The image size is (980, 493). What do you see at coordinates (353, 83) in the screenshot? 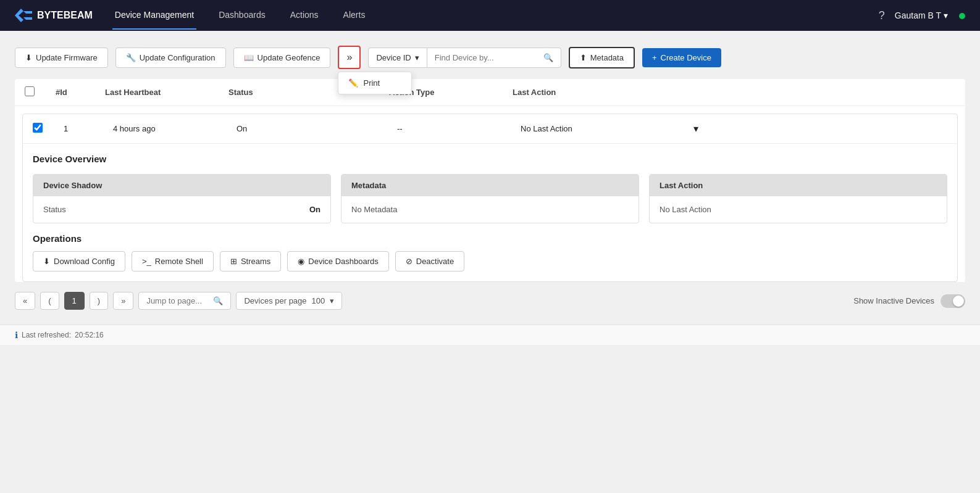
I see `print-icon: ✏️` at bounding box center [353, 83].